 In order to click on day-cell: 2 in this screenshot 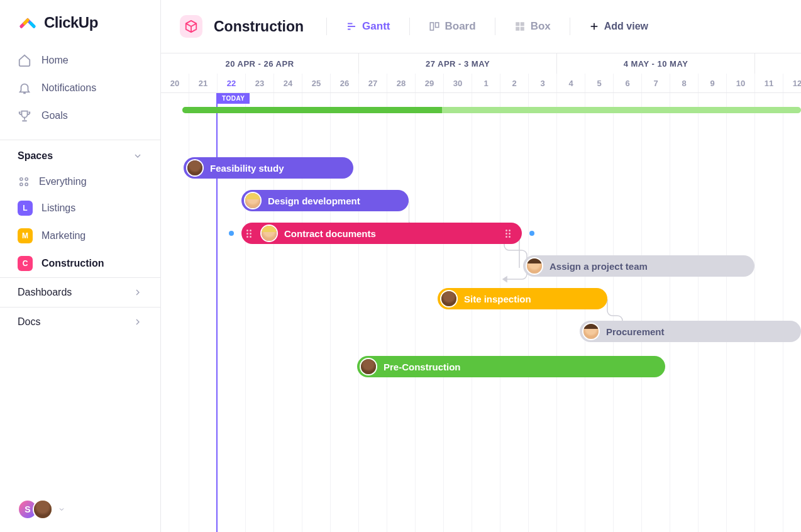, I will do `click(514, 83)`.